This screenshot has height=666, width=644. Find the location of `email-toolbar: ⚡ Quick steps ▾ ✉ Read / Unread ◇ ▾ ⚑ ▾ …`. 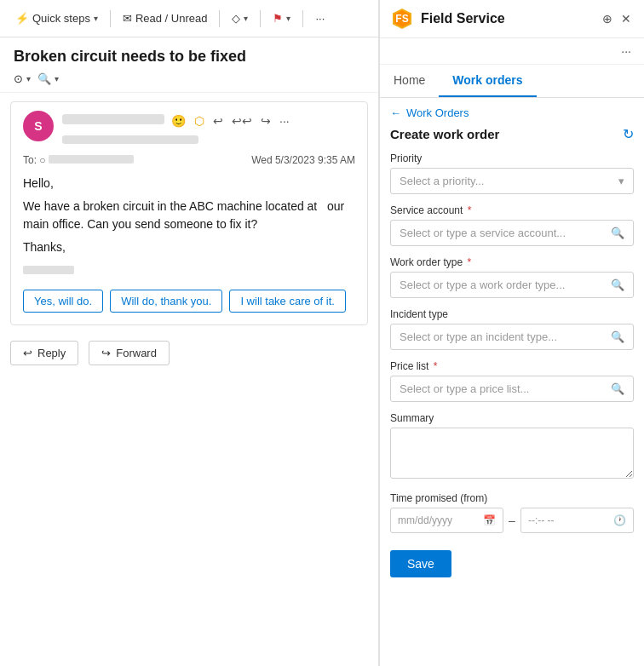

email-toolbar: ⚡ Quick steps ▾ ✉ Read / Unread ◇ ▾ ⚑ ▾ … is located at coordinates (189, 19).